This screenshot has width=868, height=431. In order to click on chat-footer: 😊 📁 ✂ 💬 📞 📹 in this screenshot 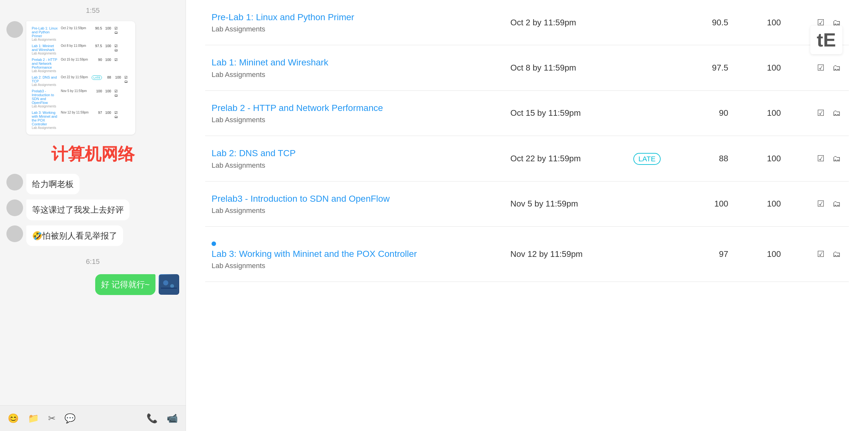, I will do `click(93, 418)`.